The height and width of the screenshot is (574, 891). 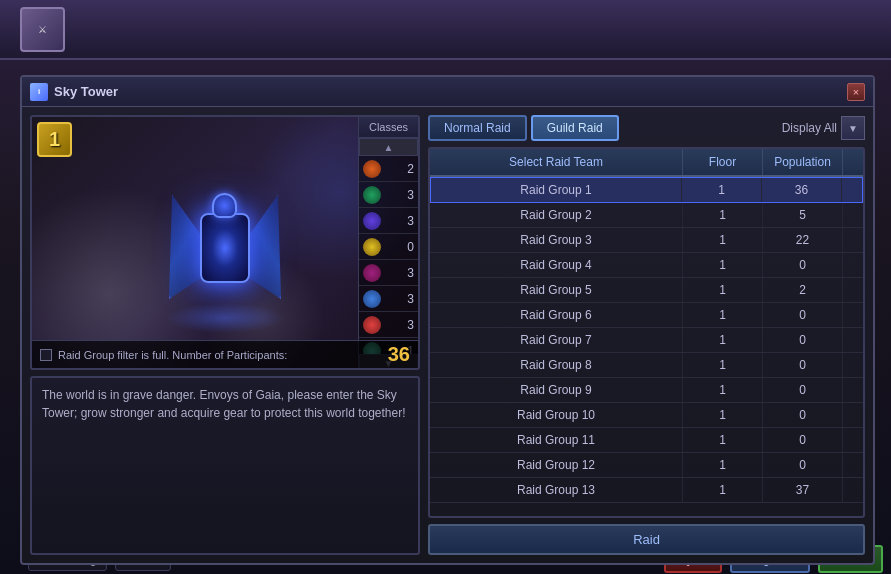 I want to click on row-population: 37, so click(x=803, y=490).